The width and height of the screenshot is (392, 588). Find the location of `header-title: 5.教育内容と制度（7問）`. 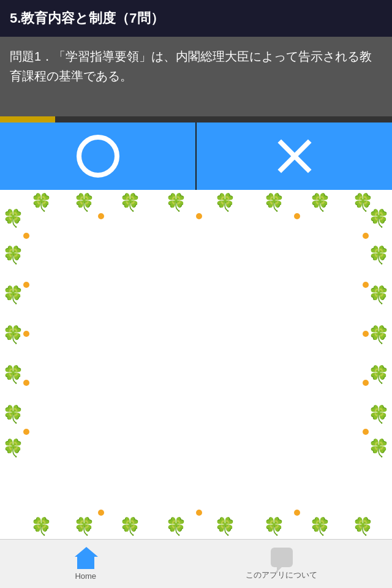

header-title: 5.教育内容と制度（7問） is located at coordinates (87, 18).